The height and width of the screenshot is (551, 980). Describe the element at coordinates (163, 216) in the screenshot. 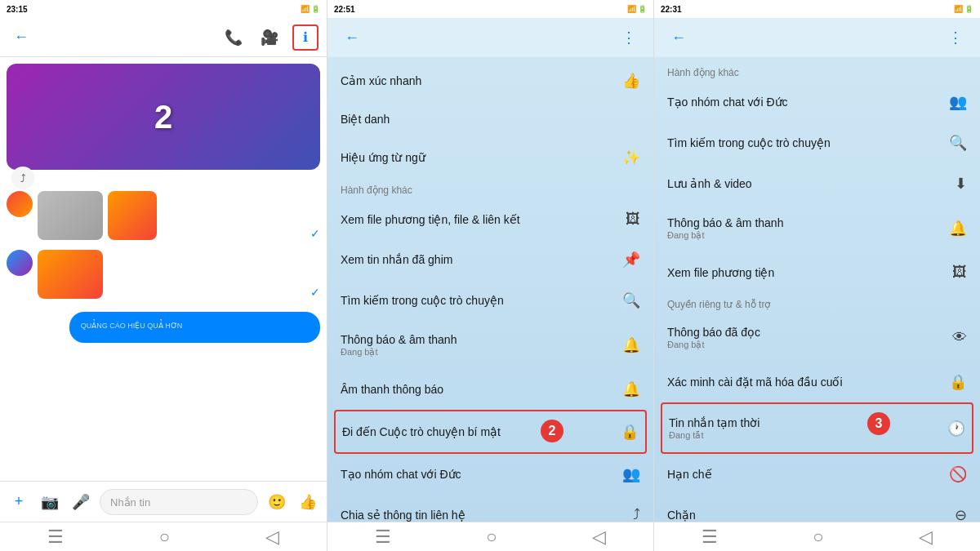

I see `message-row-1: ✓` at that location.